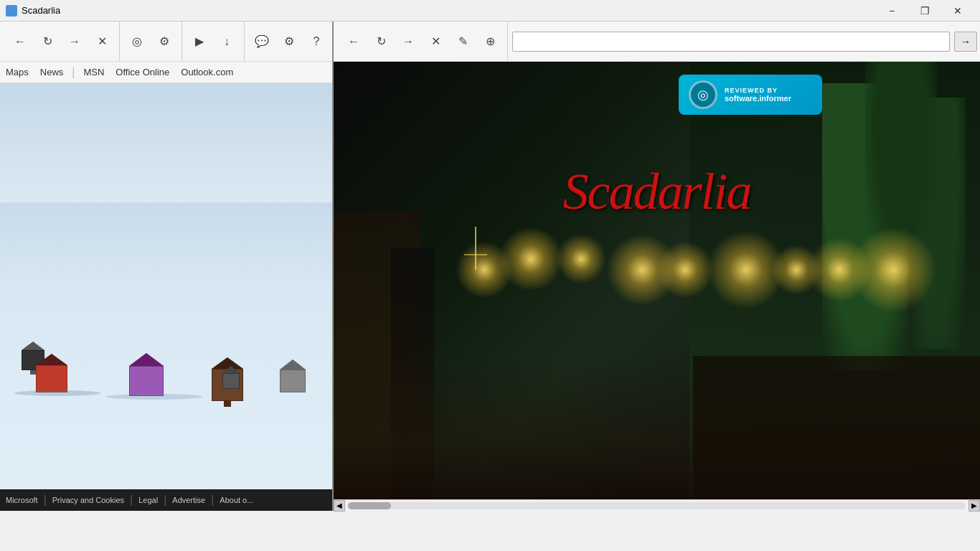  What do you see at coordinates (316, 42) in the screenshot?
I see `help-button: ?` at bounding box center [316, 42].